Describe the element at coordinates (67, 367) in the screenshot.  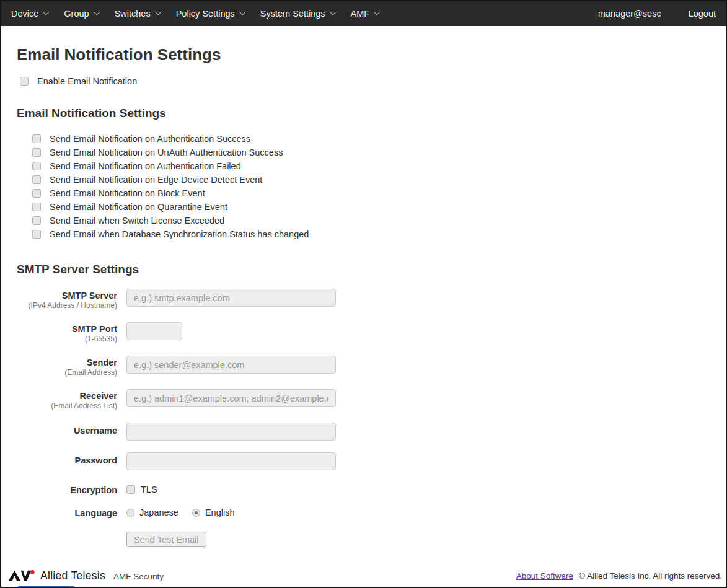
I see `sender-label: Sender (Email Address)` at that location.